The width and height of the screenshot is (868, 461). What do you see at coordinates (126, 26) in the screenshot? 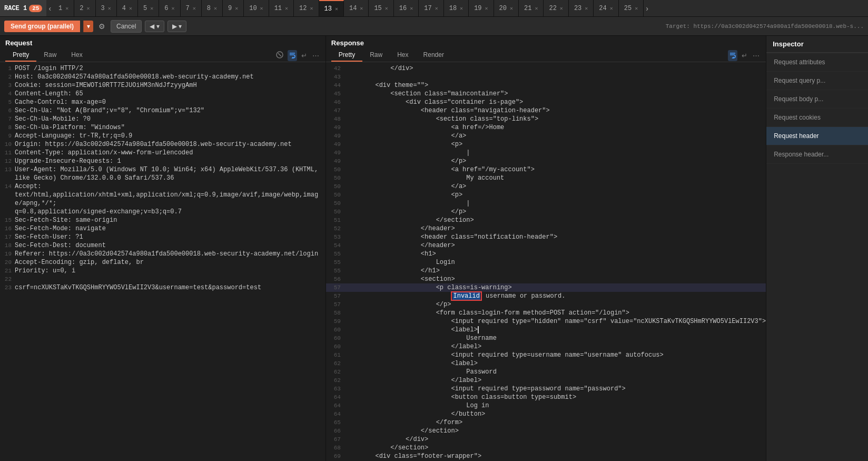
I see `cancel-button: Cancel` at bounding box center [126, 26].